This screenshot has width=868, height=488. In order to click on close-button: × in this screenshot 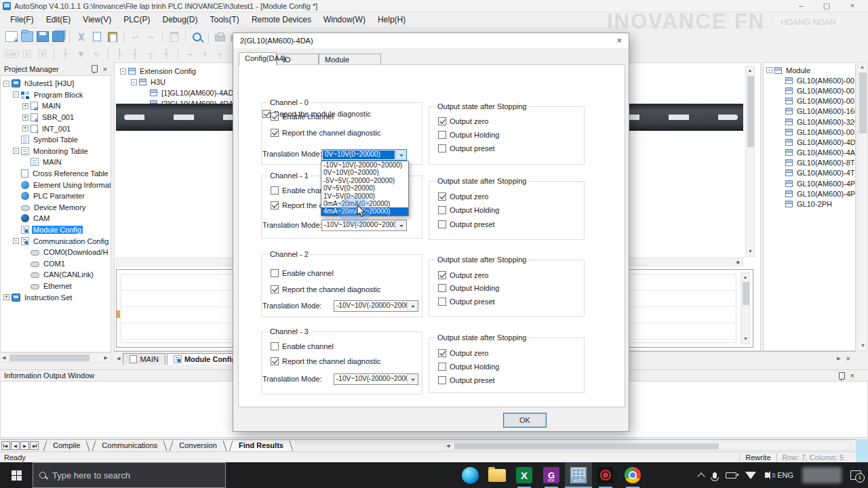, I will do `click(852, 5)`.